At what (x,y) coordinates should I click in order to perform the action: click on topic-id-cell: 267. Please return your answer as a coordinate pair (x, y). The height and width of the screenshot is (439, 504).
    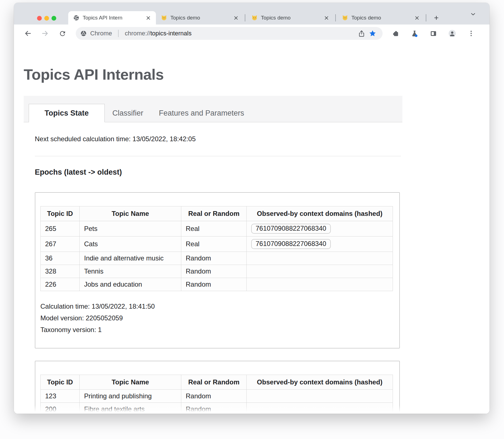
    Looking at the image, I should click on (60, 244).